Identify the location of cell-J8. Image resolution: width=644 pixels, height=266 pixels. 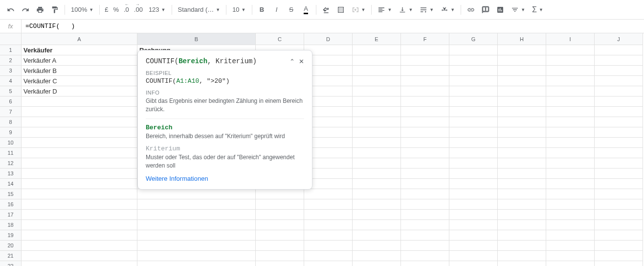
(619, 122).